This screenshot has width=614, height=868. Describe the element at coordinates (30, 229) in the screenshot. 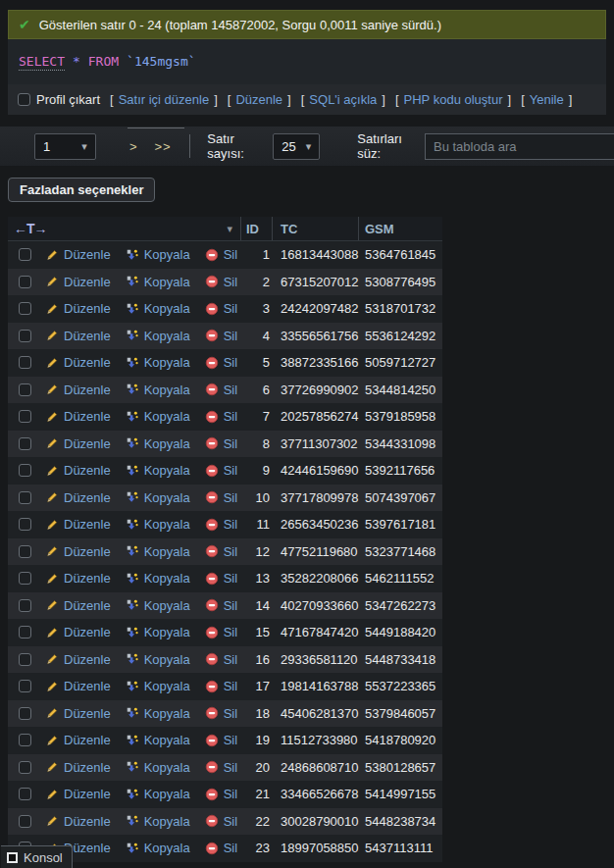

I see `column-reorder-icon: ←T→` at that location.